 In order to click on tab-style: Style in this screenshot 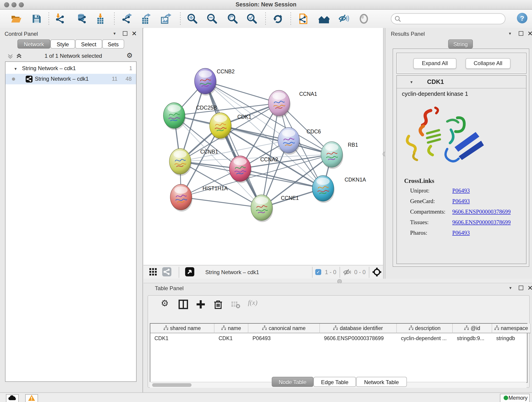, I will do `click(63, 44)`.